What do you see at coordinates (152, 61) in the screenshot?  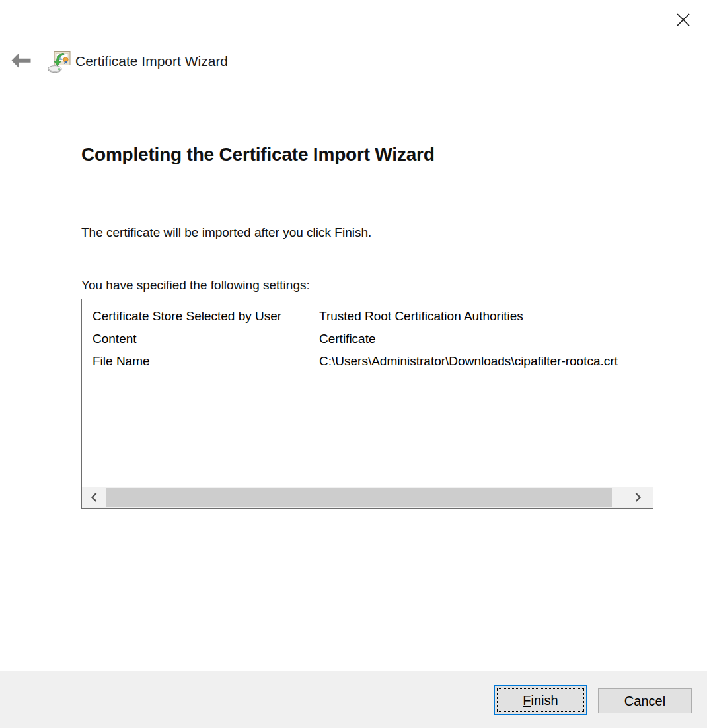 I see `window-title: Certificate Import Wizard` at bounding box center [152, 61].